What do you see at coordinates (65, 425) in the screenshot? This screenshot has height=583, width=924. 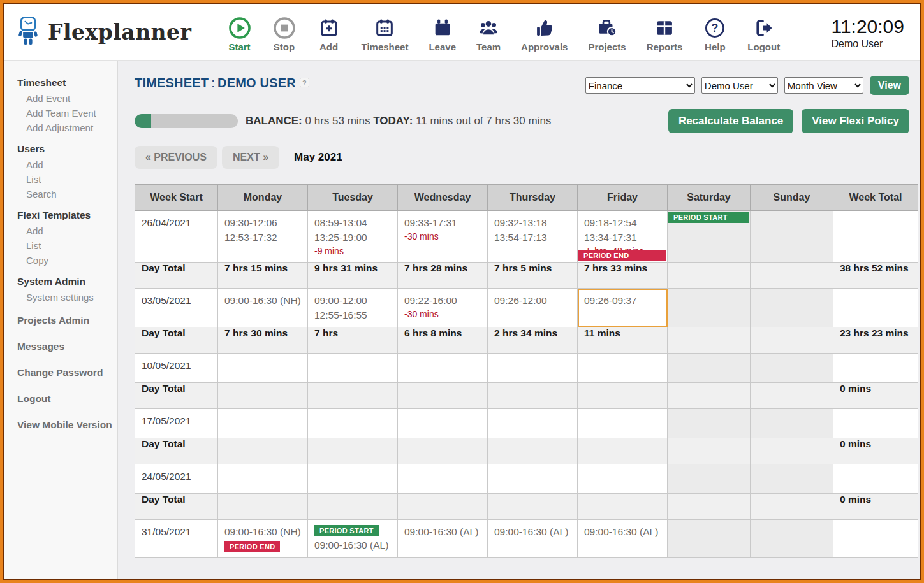 I see `sidebar-section-view-mobile-version: View Mobile Version` at bounding box center [65, 425].